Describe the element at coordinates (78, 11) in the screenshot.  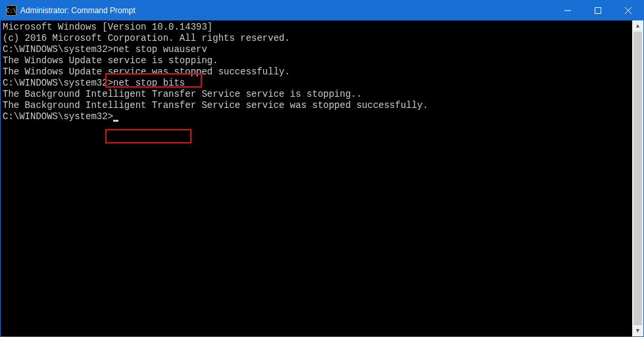
I see `window-title: Administrator: Command Prompt` at that location.